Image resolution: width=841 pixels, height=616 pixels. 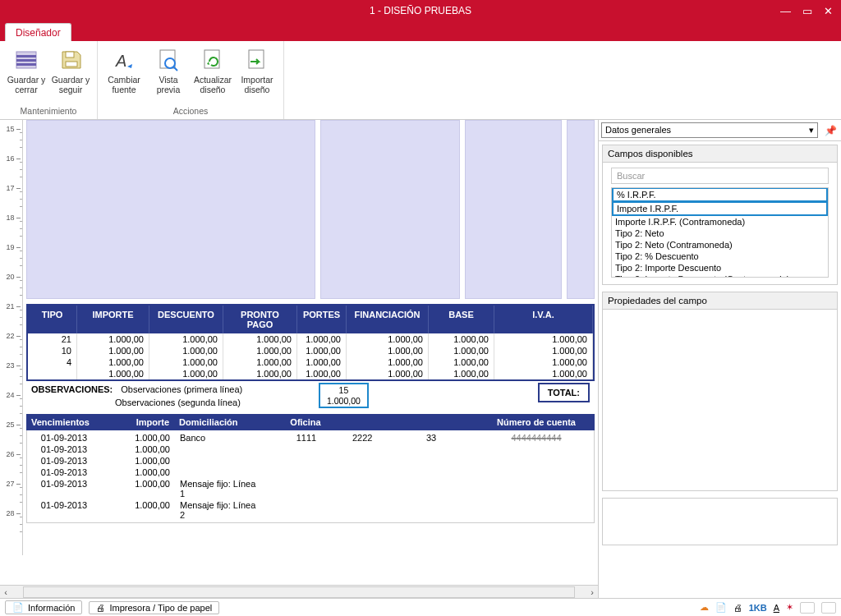 What do you see at coordinates (177, 402) in the screenshot?
I see `observations-line: Observaciones (segunda línea)` at bounding box center [177, 402].